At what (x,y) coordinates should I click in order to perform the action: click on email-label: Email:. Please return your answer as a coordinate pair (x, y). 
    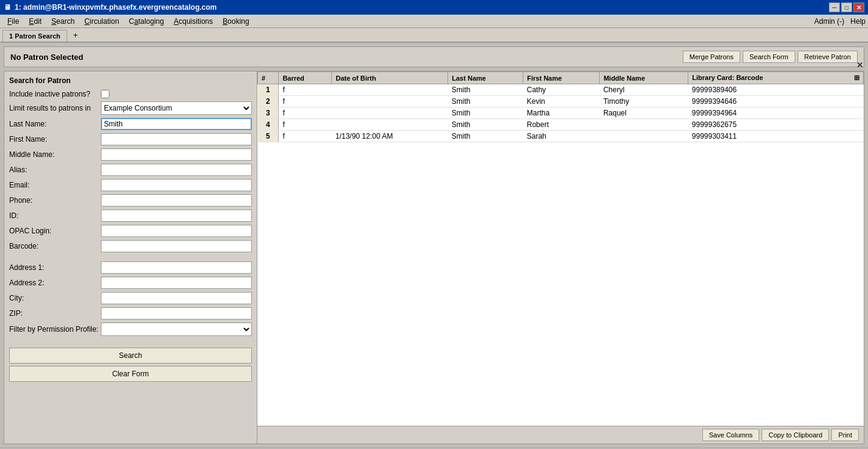
    Looking at the image, I should click on (55, 185).